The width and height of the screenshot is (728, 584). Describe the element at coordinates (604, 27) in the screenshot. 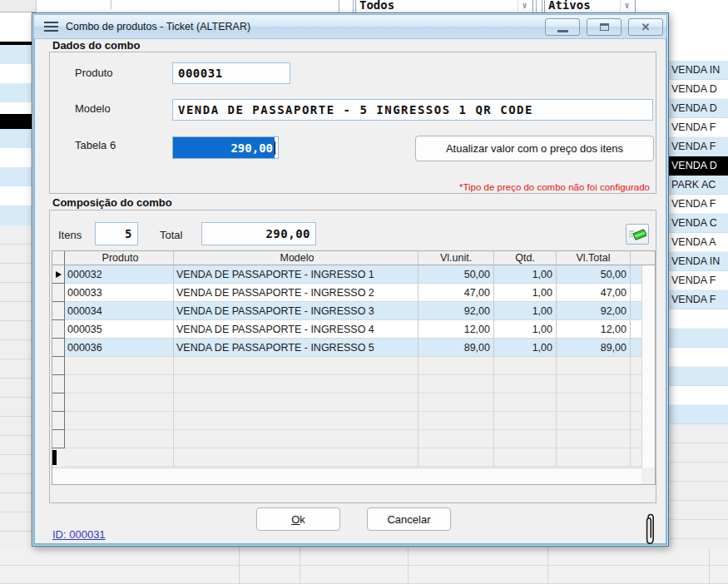

I see `maximize-icon` at that location.